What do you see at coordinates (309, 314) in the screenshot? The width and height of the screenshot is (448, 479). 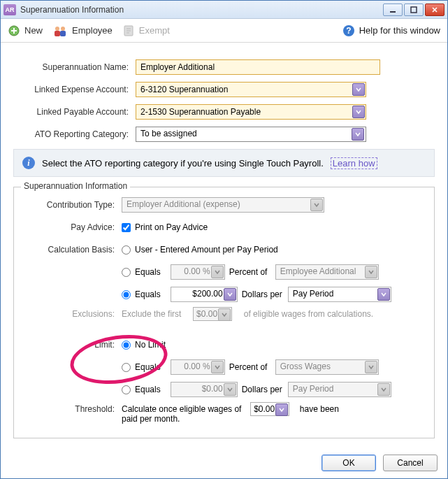 I see `exclude-suffix: of eligible wages from calculations.` at bounding box center [309, 314].